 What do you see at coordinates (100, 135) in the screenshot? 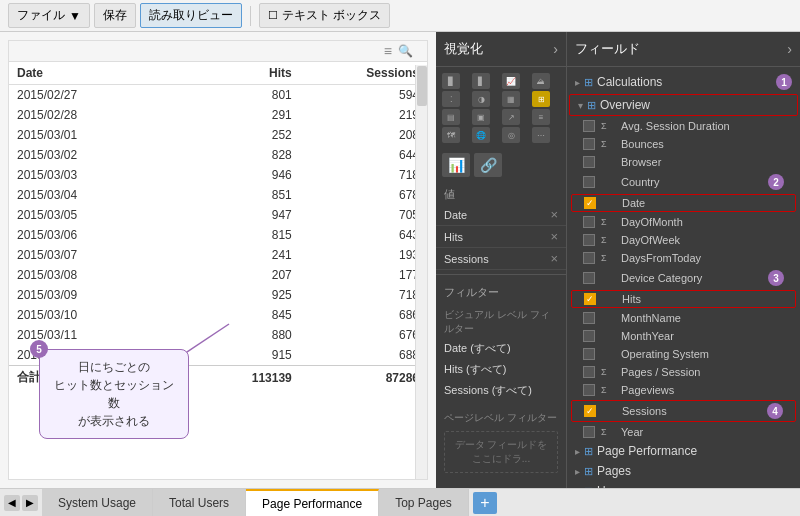
I see `cell-date: 2015/03/01` at bounding box center [100, 135].